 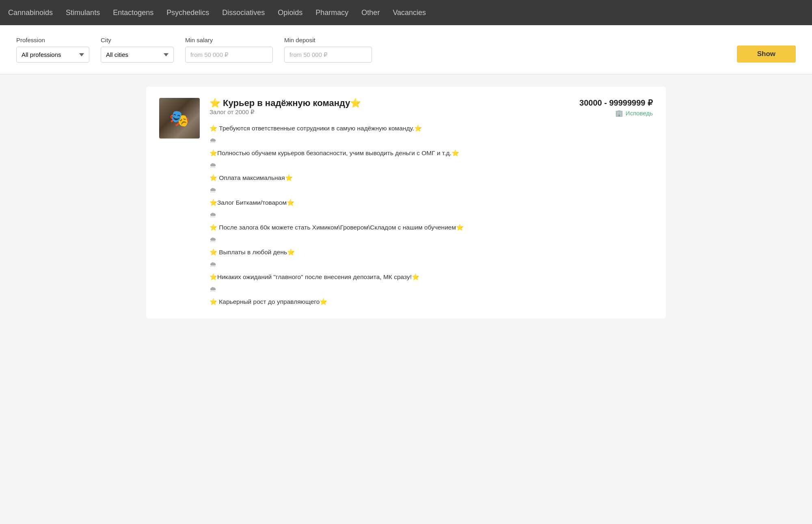 I want to click on job-deposit: Залог от 2000 ₽, so click(x=285, y=112).